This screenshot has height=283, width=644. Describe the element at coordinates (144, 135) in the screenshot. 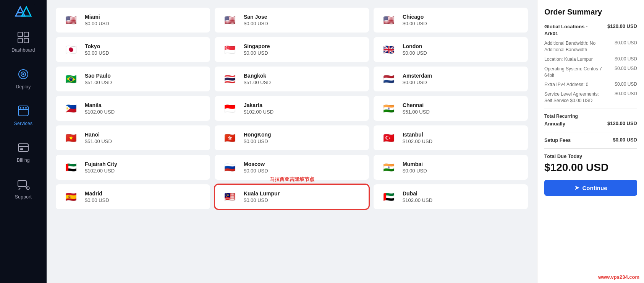

I see `location-name-hanoi: Hanoi` at that location.